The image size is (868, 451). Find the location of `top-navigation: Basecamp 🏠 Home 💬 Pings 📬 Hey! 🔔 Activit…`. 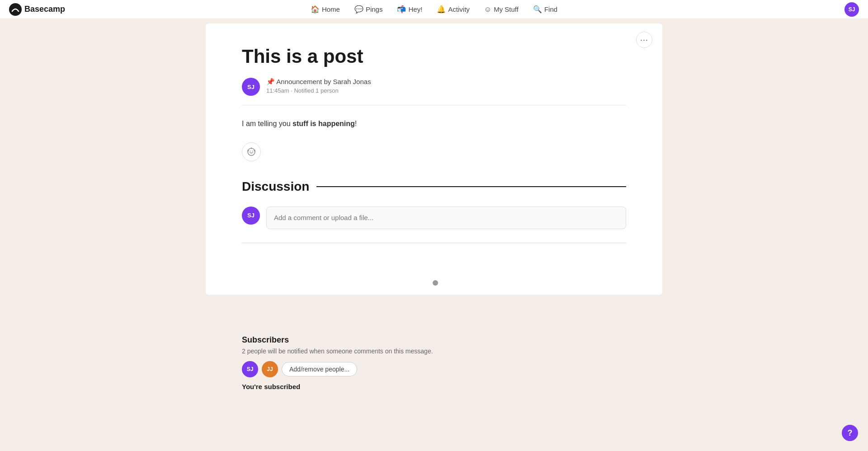

top-navigation: Basecamp 🏠 Home 💬 Pings 📬 Hey! 🔔 Activit… is located at coordinates (434, 9).